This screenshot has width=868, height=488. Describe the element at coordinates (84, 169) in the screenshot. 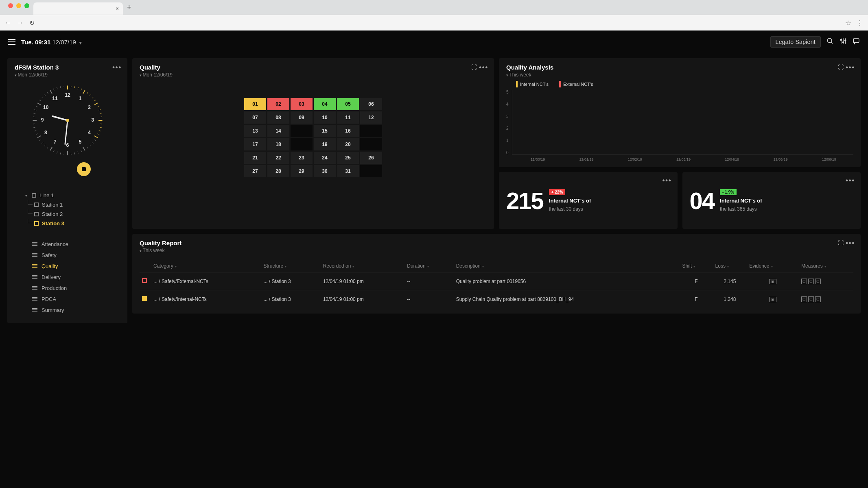

I see `stop-button` at that location.